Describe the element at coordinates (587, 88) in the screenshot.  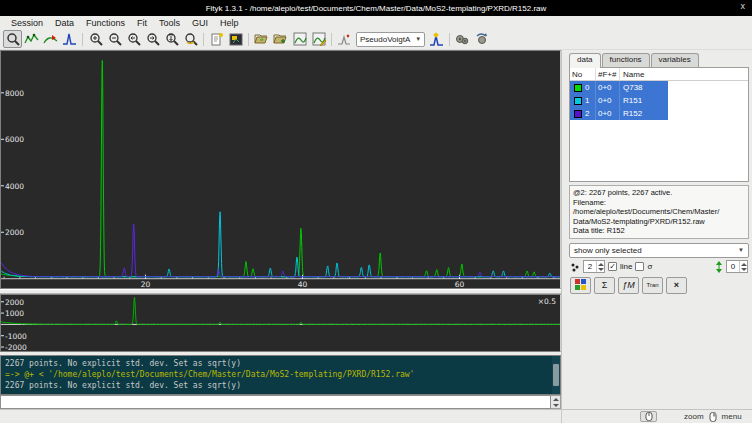
I see `dataset-number: 0` at that location.